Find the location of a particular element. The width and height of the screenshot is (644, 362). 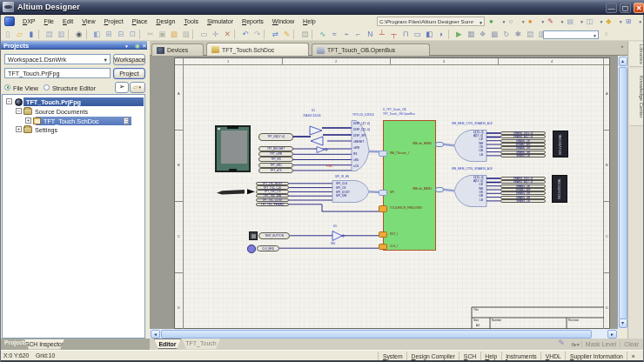

panel-button-vhdl: VHDL is located at coordinates (553, 357).